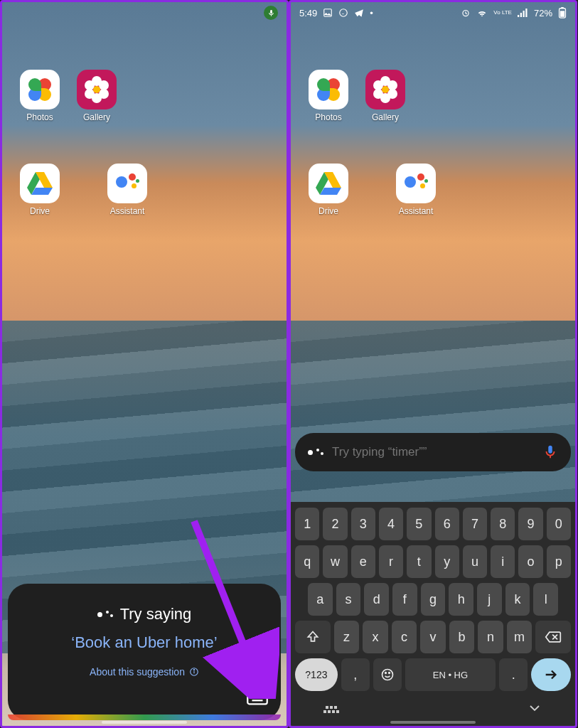  Describe the element at coordinates (347, 637) in the screenshot. I see `key-z: z` at that location.